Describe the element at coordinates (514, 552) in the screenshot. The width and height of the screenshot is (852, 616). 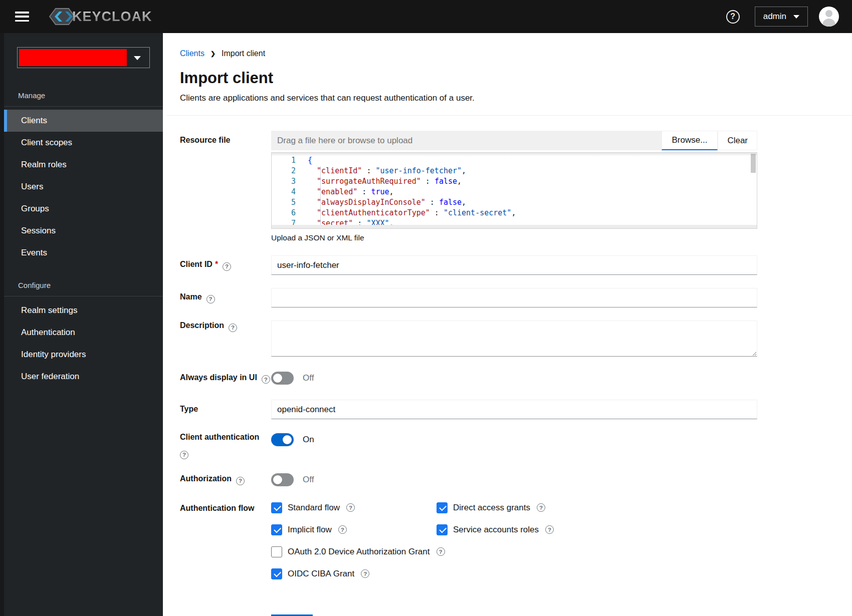
I see `oauth-device-grant-option: OAuth 2.0 Device Authorization Grant ?` at that location.